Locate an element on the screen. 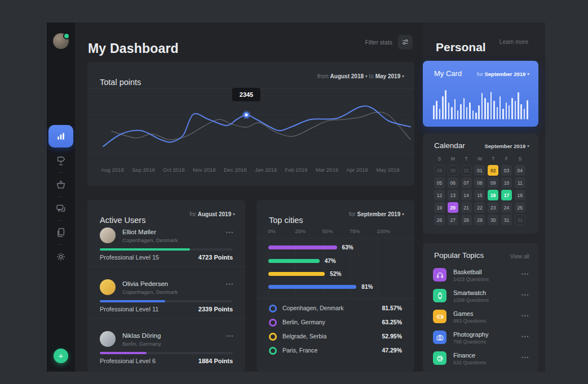 The width and height of the screenshot is (588, 384). period-selector-calendar: September 2019 ▾ is located at coordinates (507, 146).